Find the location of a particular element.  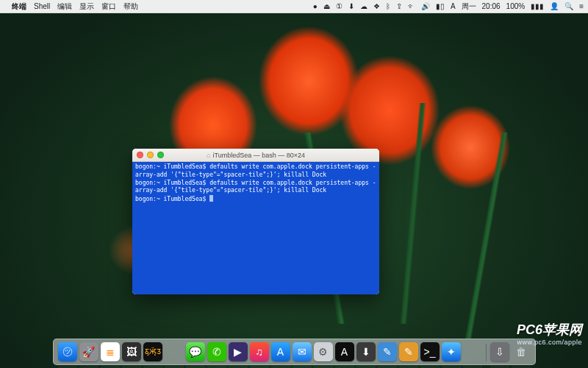

dock-downloads-stack: ⇩ is located at coordinates (500, 352).